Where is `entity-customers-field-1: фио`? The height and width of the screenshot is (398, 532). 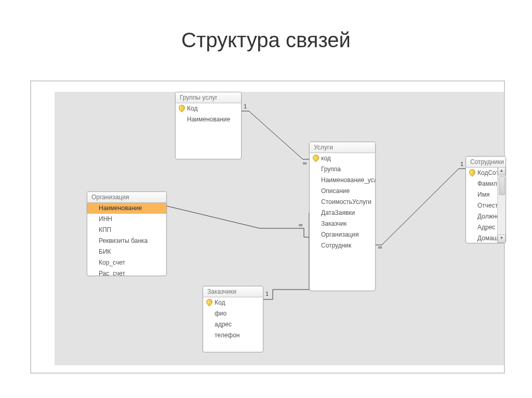 entity-customers-field-1: фио is located at coordinates (233, 313).